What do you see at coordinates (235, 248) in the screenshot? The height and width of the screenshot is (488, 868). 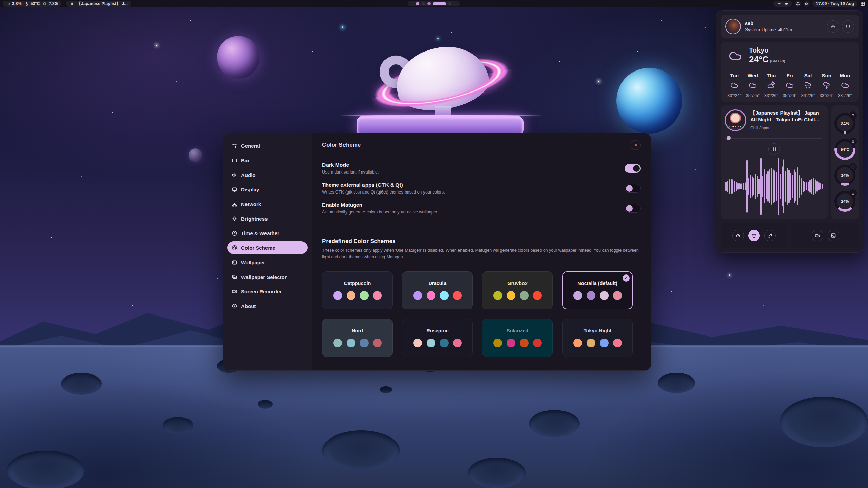 I see `palette-icon` at bounding box center [235, 248].